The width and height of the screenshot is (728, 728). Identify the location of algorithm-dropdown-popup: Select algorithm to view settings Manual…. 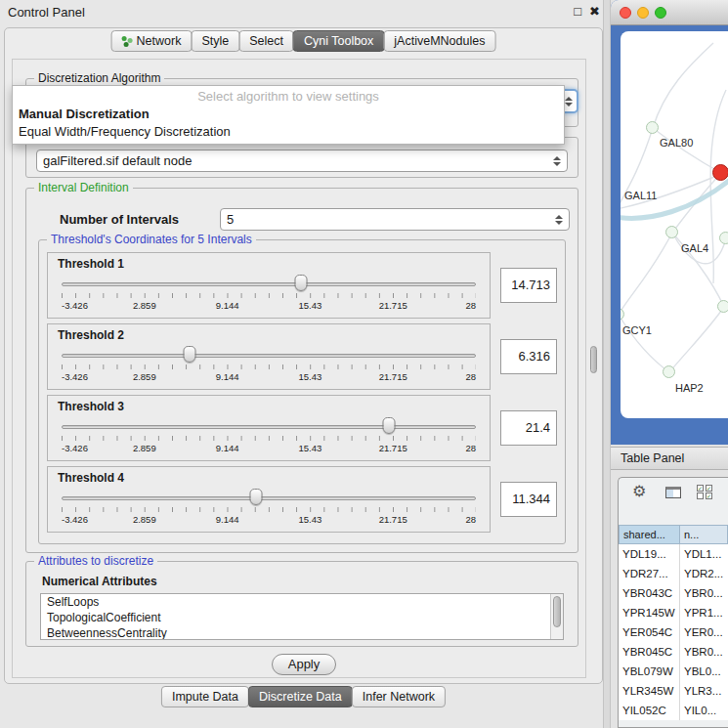
(288, 115).